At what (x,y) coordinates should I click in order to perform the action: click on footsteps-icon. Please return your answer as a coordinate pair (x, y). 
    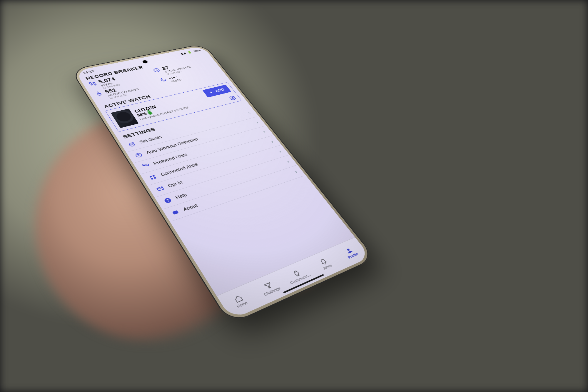
    Looking at the image, I should click on (93, 84).